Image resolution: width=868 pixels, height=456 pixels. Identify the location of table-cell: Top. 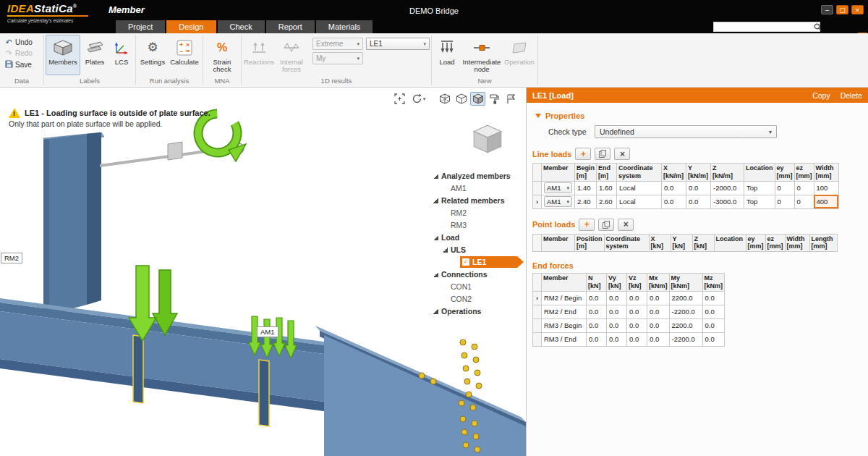
(760, 201).